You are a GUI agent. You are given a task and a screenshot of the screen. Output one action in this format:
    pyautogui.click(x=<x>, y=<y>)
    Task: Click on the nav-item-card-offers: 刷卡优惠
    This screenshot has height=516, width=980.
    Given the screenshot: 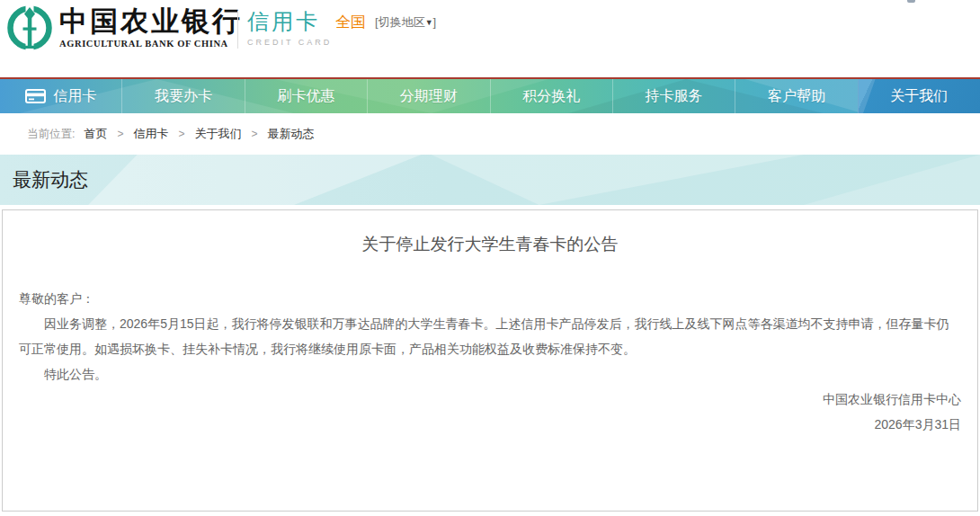 What is the action you would take?
    pyautogui.click(x=306, y=96)
    